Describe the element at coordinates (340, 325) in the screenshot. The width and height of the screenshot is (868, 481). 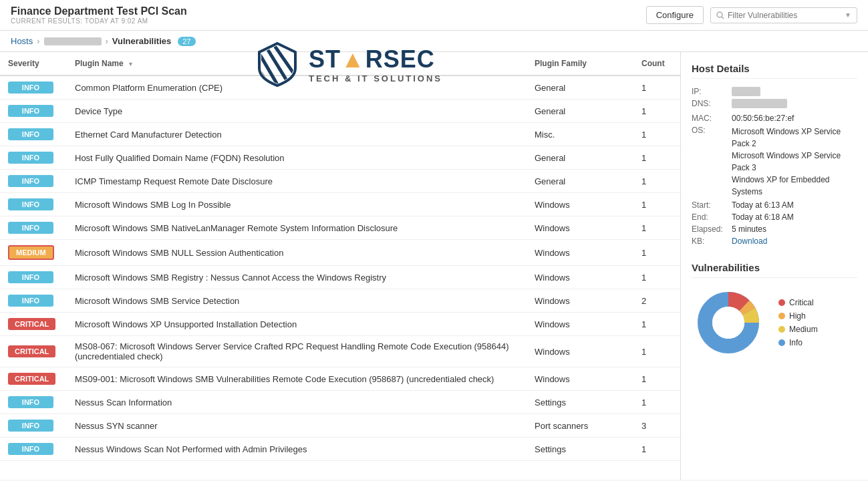
I see `table-row: CRITICALMicrosoft Windows XP Unsupported…` at that location.